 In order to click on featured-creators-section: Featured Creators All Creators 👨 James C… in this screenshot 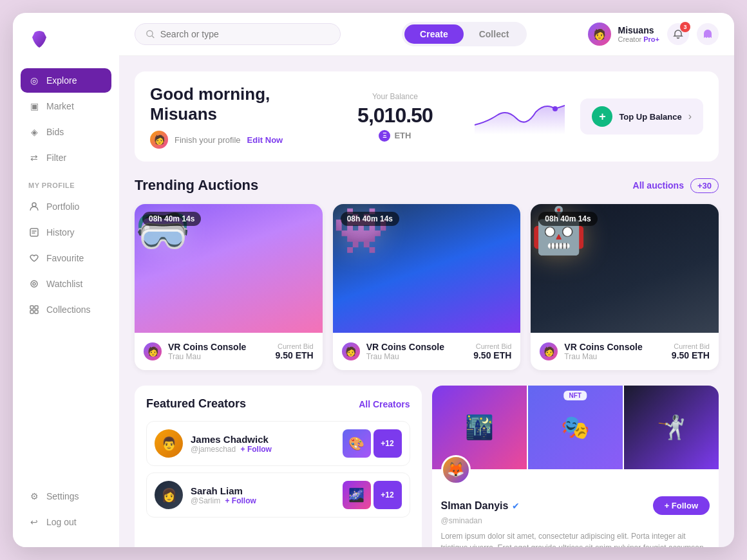, I will do `click(278, 466)`.